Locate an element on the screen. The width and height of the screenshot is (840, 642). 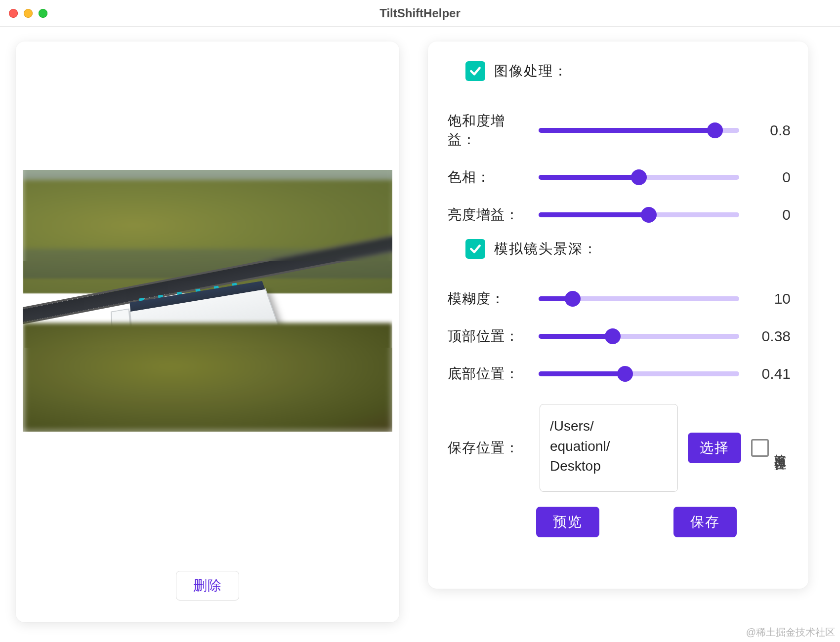
saturation-row: 饱和度增益： 0.8 is located at coordinates (619, 130).